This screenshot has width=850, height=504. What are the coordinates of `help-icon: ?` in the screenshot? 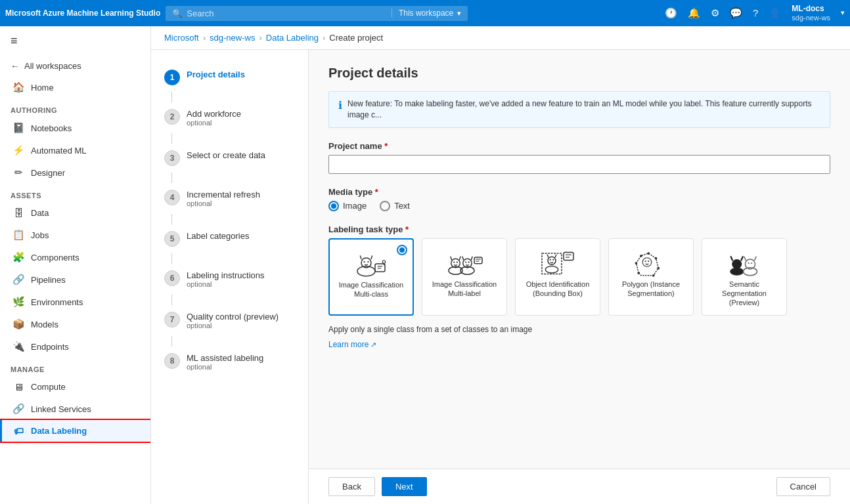 It's located at (755, 13).